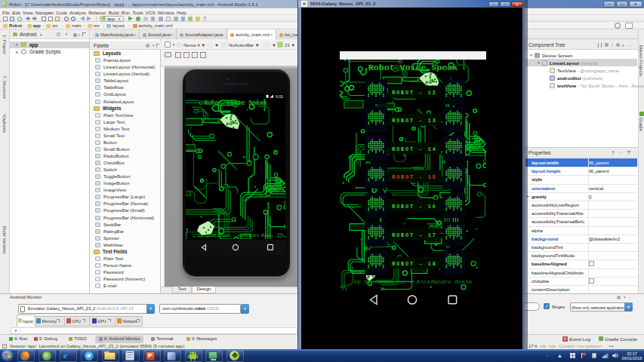 This screenshot has height=362, width=644. What do you see at coordinates (279, 97) in the screenshot?
I see `svg-text: 6:00` at bounding box center [279, 97].